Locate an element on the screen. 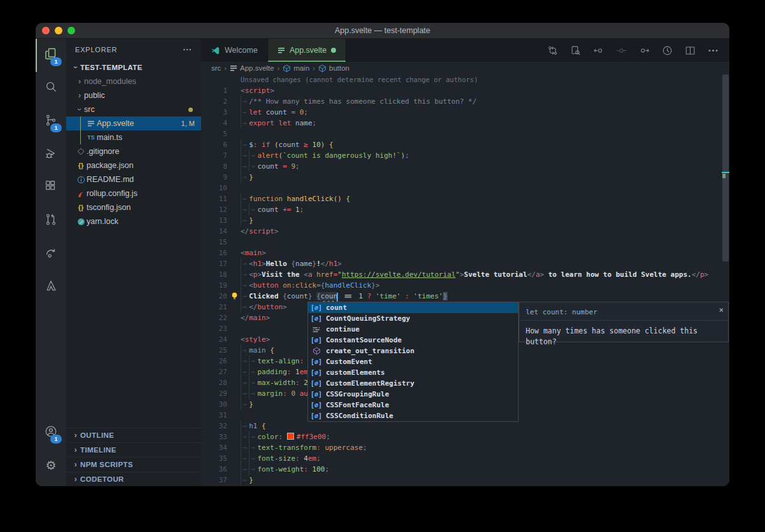  code-line-18: 18→<p>Visit the <a href="https://svelte.… is located at coordinates (465, 275).